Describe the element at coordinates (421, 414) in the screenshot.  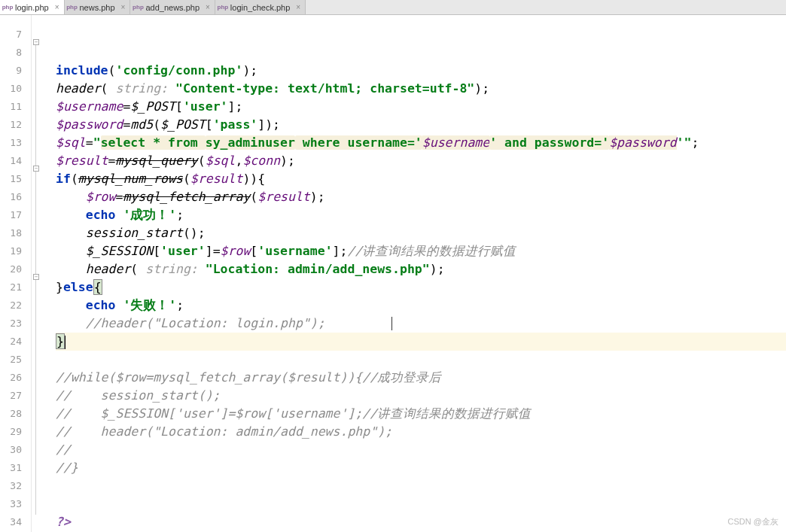
I see `code-line: // $_SESSION['user']=$row['username'];//…` at that location.